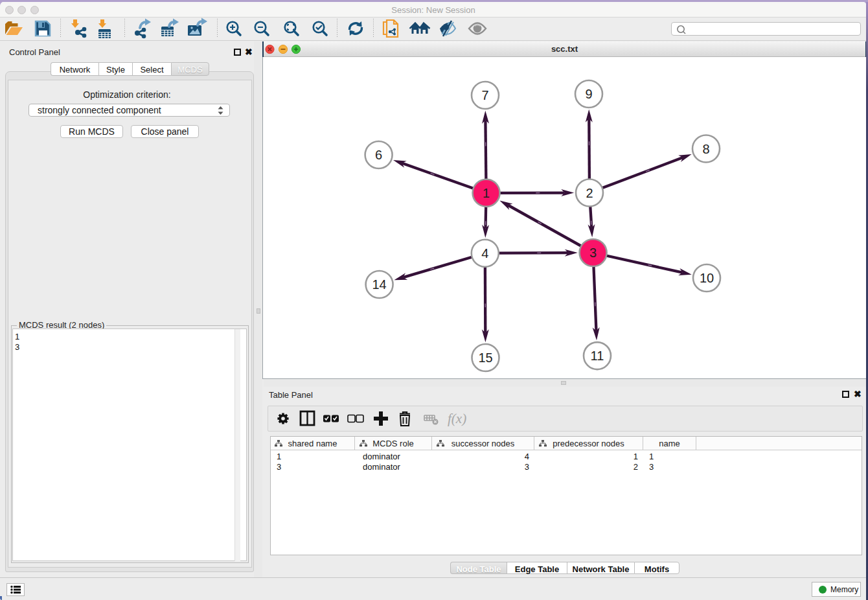 The height and width of the screenshot is (600, 868). Describe the element at coordinates (588, 94) in the screenshot. I see `svg-text: 9` at that location.